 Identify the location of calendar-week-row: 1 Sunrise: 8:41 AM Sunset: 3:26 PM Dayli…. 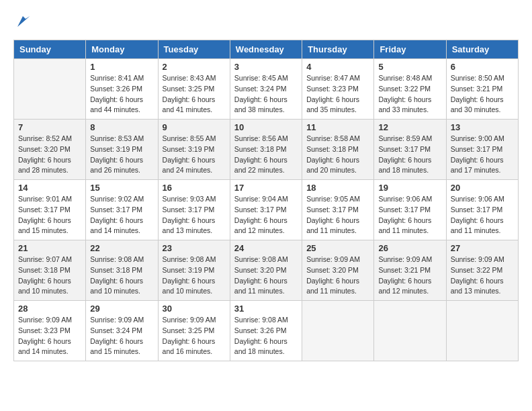
(266, 89).